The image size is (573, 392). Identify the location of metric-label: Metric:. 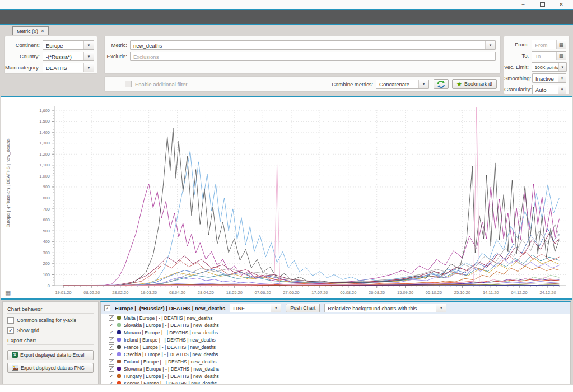
(116, 45).